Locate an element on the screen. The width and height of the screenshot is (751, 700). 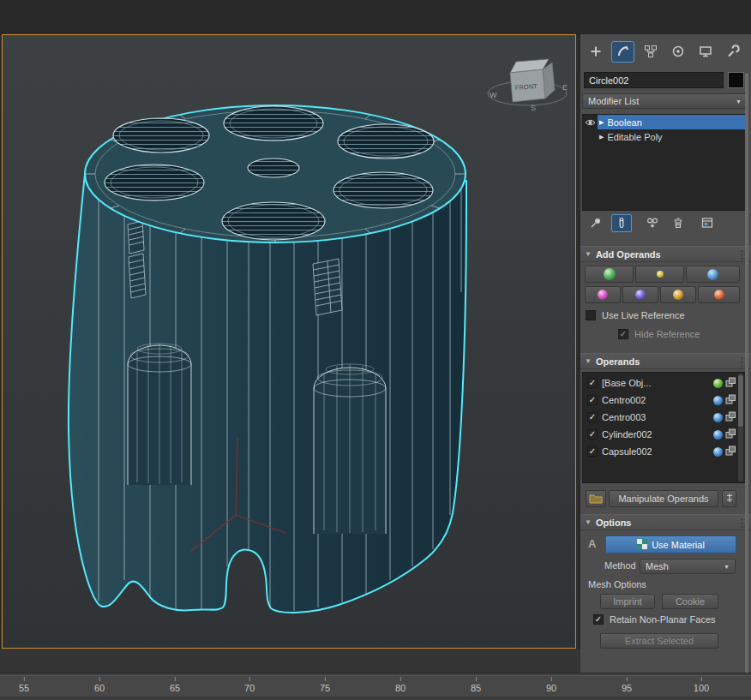
timeline-tick: 70 is located at coordinates (249, 688).